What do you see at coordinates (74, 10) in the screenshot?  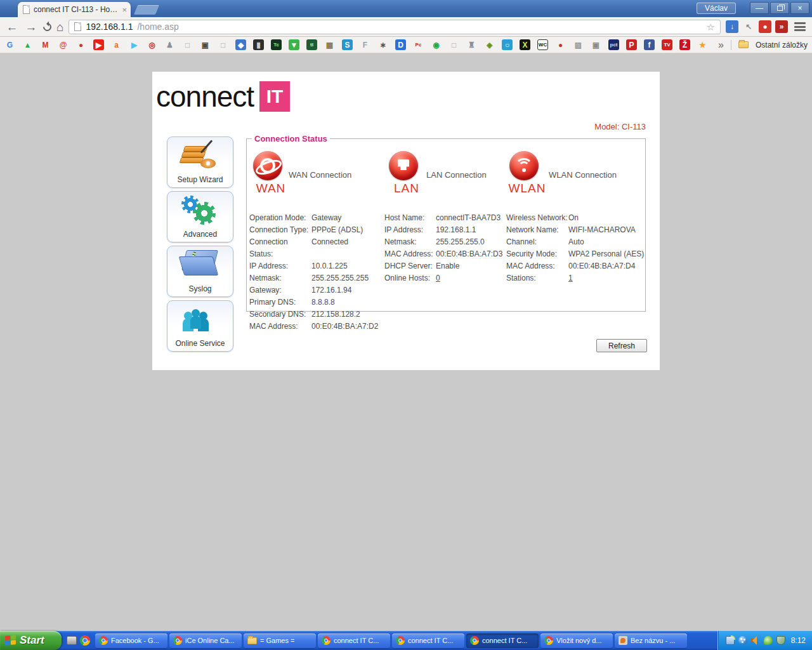 I see `browser-tab: connect IT CI-113 - Home ×` at bounding box center [74, 10].